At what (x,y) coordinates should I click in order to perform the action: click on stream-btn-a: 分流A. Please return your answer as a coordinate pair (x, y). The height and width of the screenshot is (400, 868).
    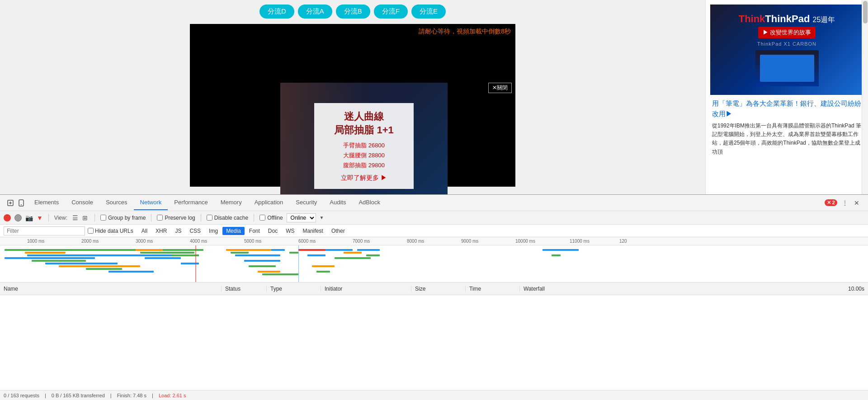
    Looking at the image, I should click on (315, 12).